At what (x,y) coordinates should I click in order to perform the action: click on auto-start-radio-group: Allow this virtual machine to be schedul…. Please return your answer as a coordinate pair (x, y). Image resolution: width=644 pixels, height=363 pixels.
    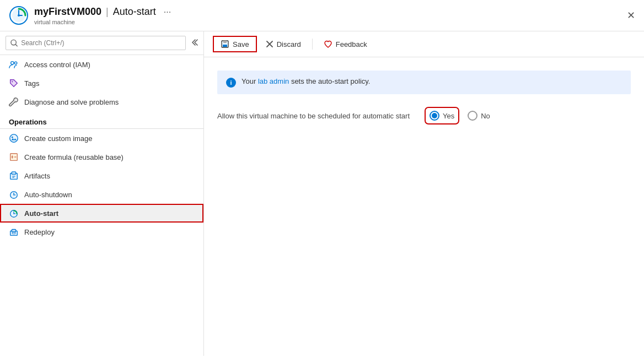
    Looking at the image, I should click on (424, 116).